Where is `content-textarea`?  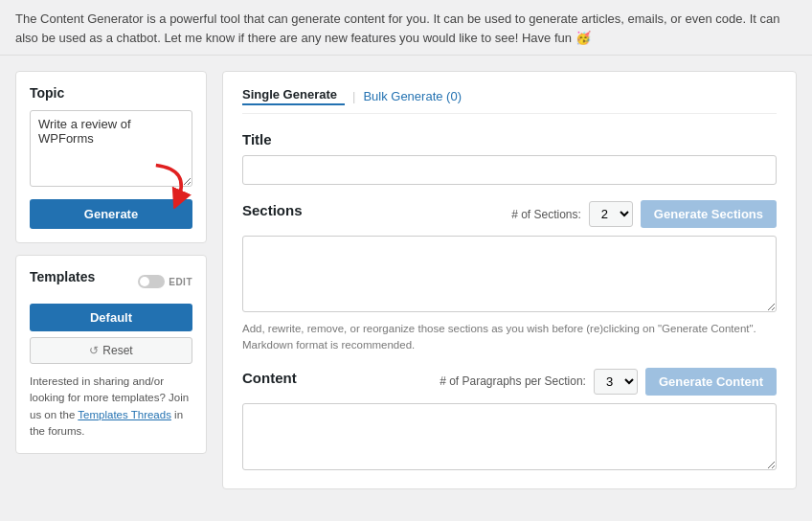 content-textarea is located at coordinates (509, 437).